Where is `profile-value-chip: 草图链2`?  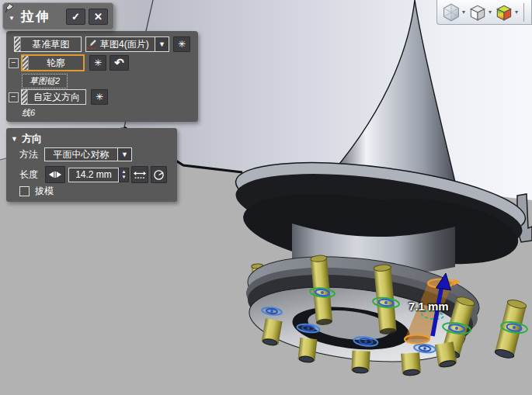 profile-value-chip: 草图链2 is located at coordinates (45, 81).